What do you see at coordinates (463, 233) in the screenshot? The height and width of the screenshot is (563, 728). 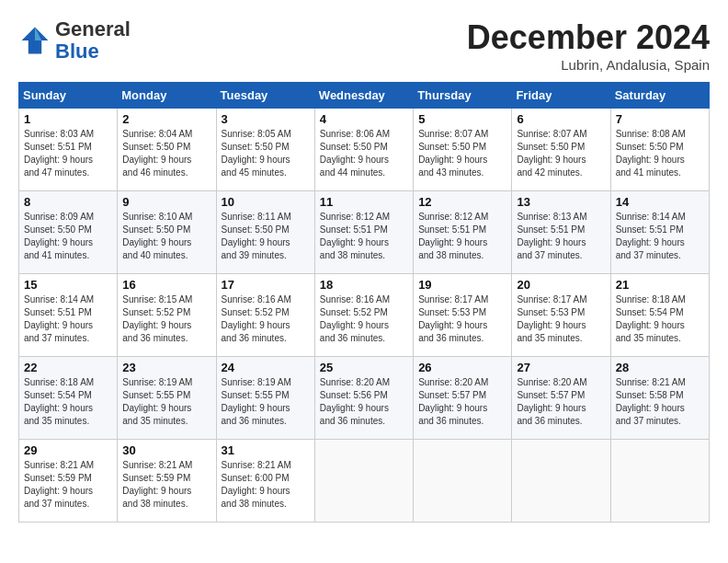 I see `calendar-day-cell: 12Sunrise: 8:12 AM Sunset: 5:51 PM Dayli…` at bounding box center [463, 233].